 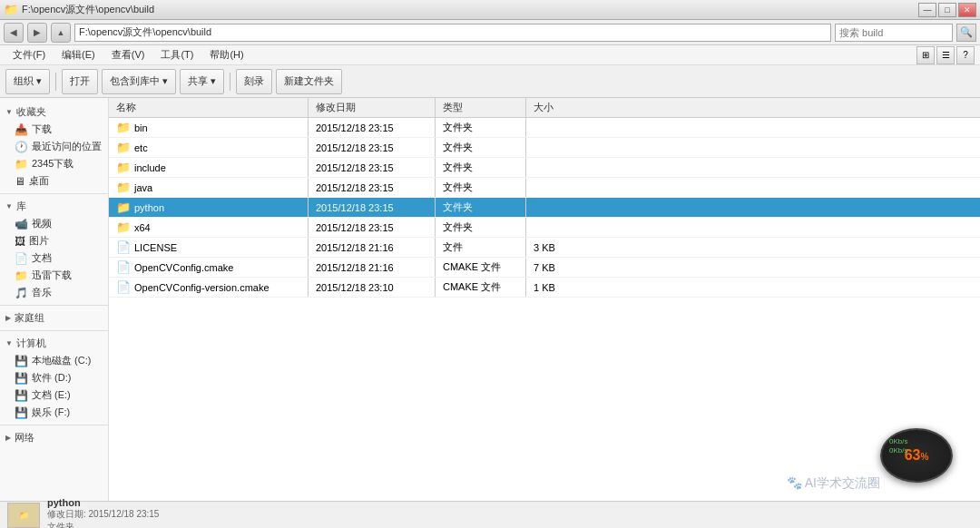 I want to click on download-icon: 📥, so click(x=22, y=130).